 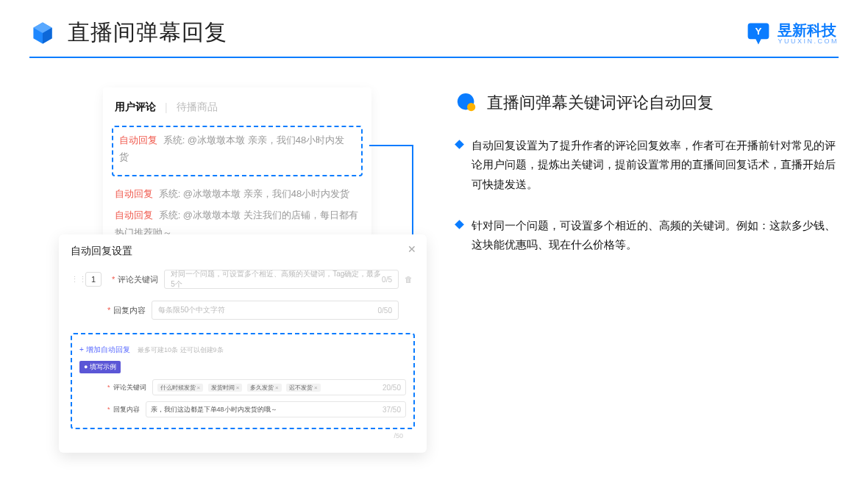 I want to click on index-box: 1, so click(x=93, y=279).